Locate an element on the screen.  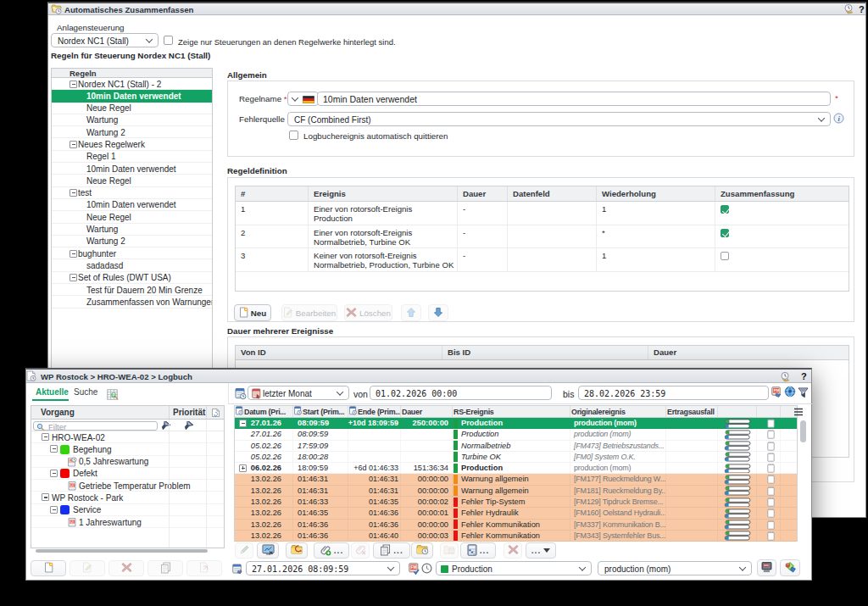
rules-tree-item: Nordex NC1 (Stall) - 2 is located at coordinates (132, 84).